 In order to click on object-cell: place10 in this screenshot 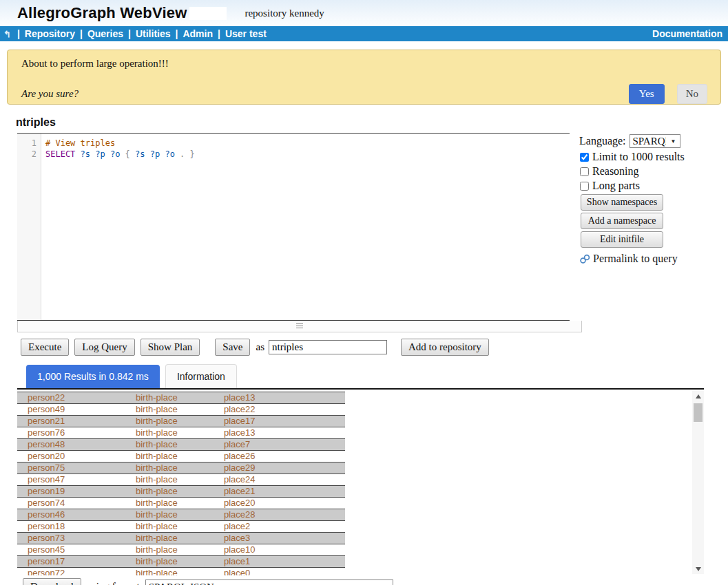, I will do `click(284, 550)`.